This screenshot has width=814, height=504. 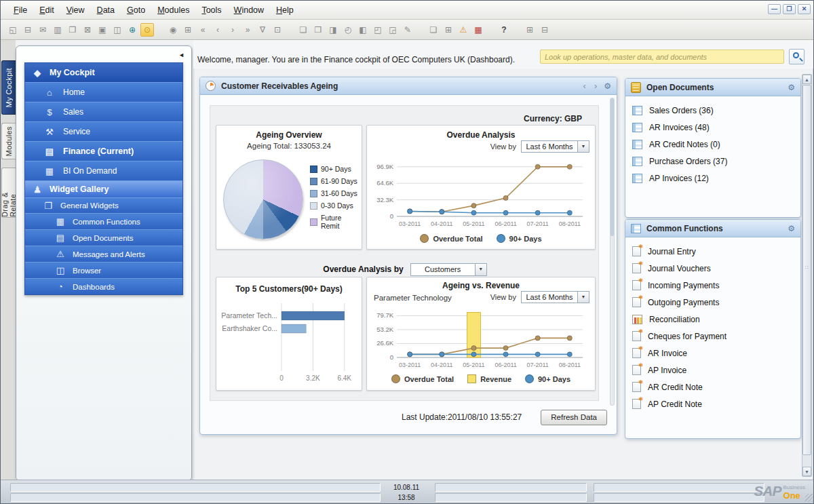 What do you see at coordinates (612, 252) in the screenshot?
I see `widget-scrollbar` at bounding box center [612, 252].